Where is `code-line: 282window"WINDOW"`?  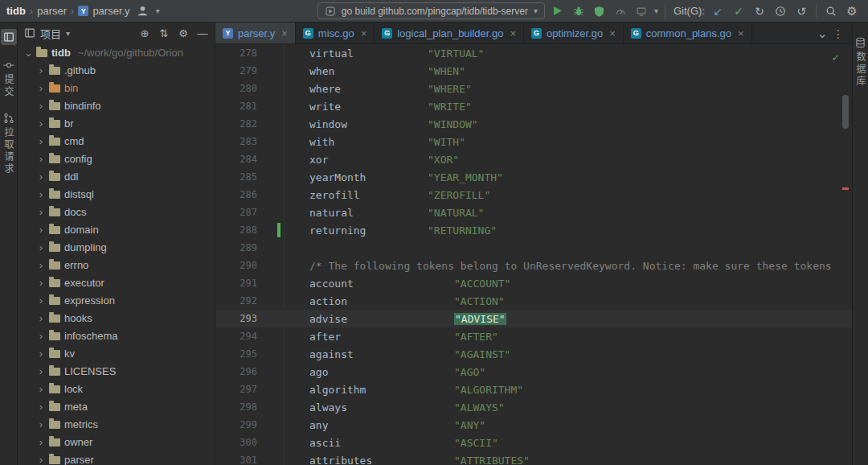 code-line: 282window"WINDOW" is located at coordinates (534, 124).